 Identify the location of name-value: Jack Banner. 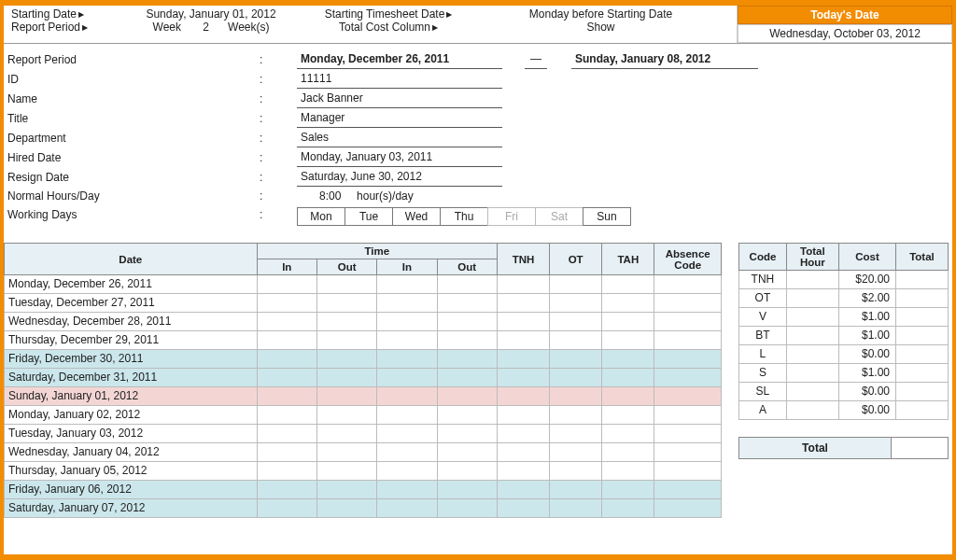
(400, 99).